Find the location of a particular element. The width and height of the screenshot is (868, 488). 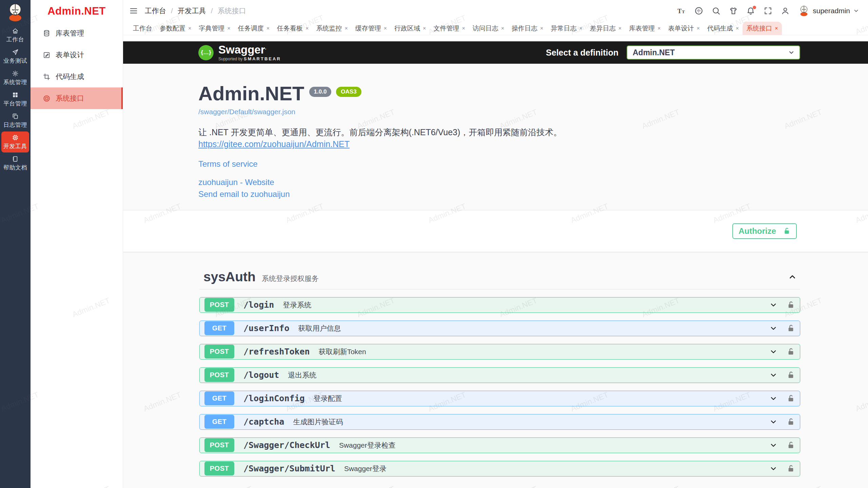

rail-item-label: 开发工具 is located at coordinates (15, 146).